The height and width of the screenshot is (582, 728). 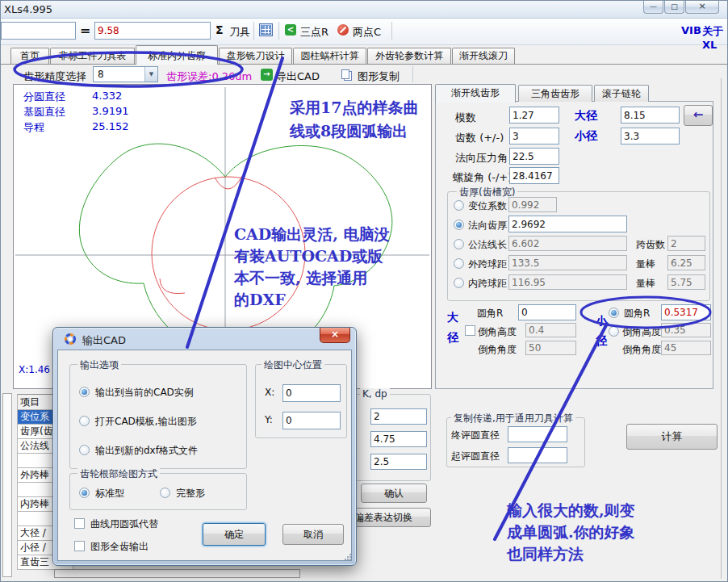 I want to click on module-input, so click(x=534, y=115).